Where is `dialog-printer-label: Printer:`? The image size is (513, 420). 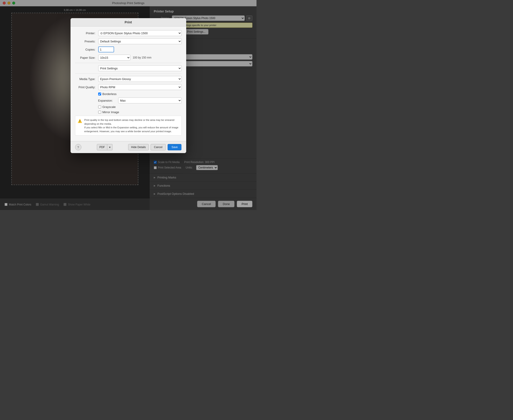
dialog-printer-label: Printer: is located at coordinates (85, 33).